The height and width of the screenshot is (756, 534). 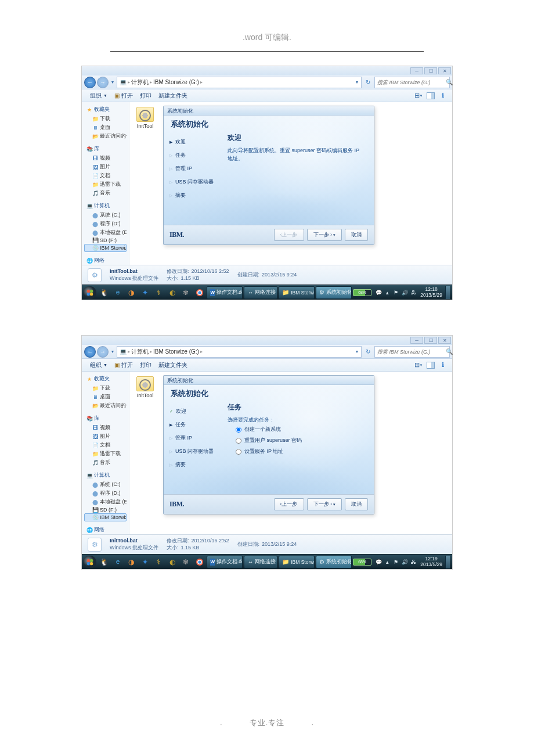 I want to click on clock: 12:18 2013/5/29, so click(x=431, y=293).